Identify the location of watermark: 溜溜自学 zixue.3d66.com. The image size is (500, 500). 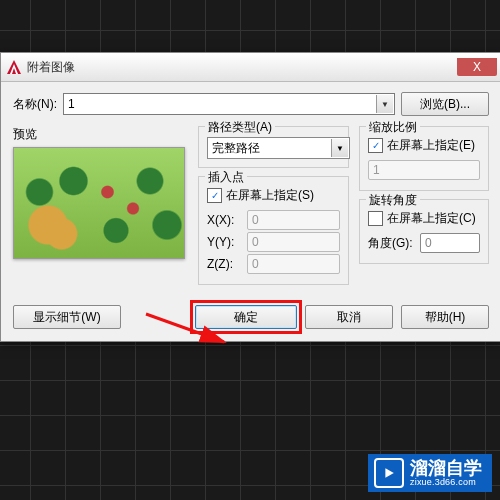
(430, 473).